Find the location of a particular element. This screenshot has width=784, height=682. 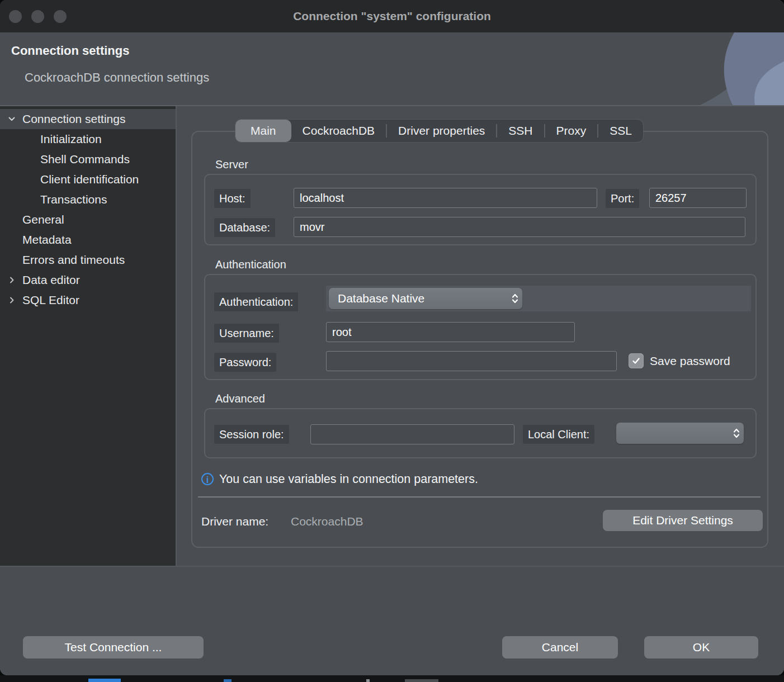

dialog-header: Connection settings CockroachDB connecti… is located at coordinates (392, 69).